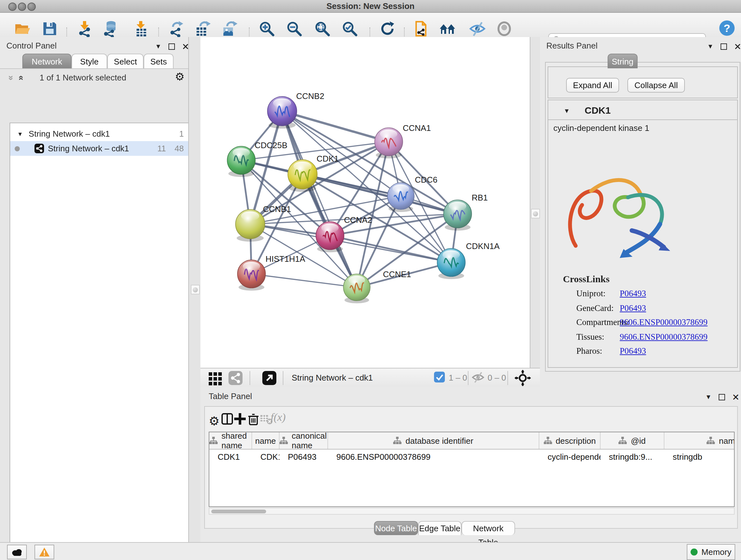 The image size is (741, 560). What do you see at coordinates (11, 78) in the screenshot?
I see `collapse-all-icon: »` at bounding box center [11, 78].